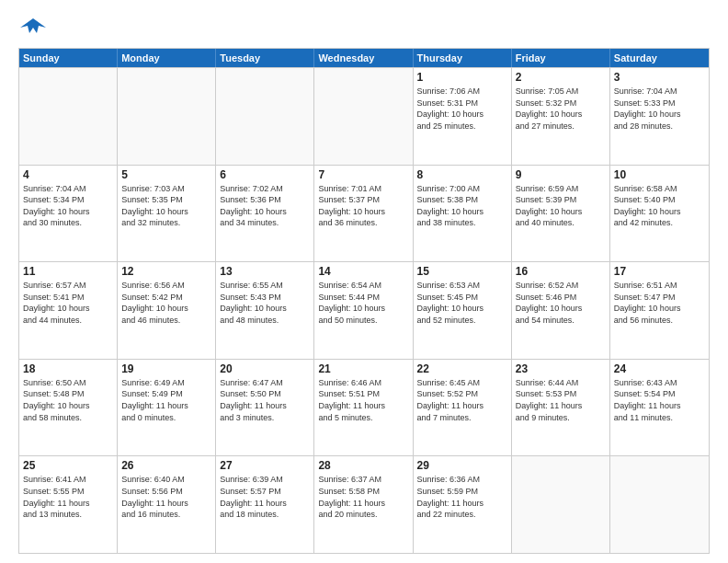 The width and height of the screenshot is (728, 563). I want to click on cal-cell: 2Sunrise: 7:05 AM Sunset: 5:32 PM Daylig…, so click(561, 116).